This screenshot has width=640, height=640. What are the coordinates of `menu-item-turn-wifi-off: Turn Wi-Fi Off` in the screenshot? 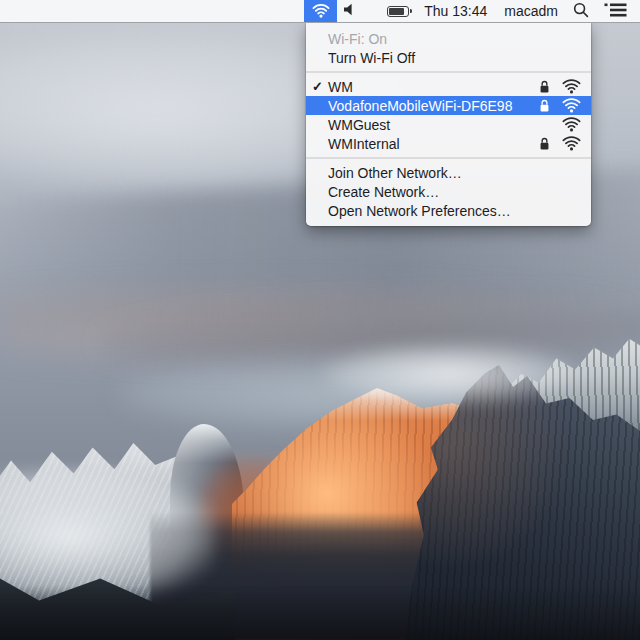 It's located at (448, 58).